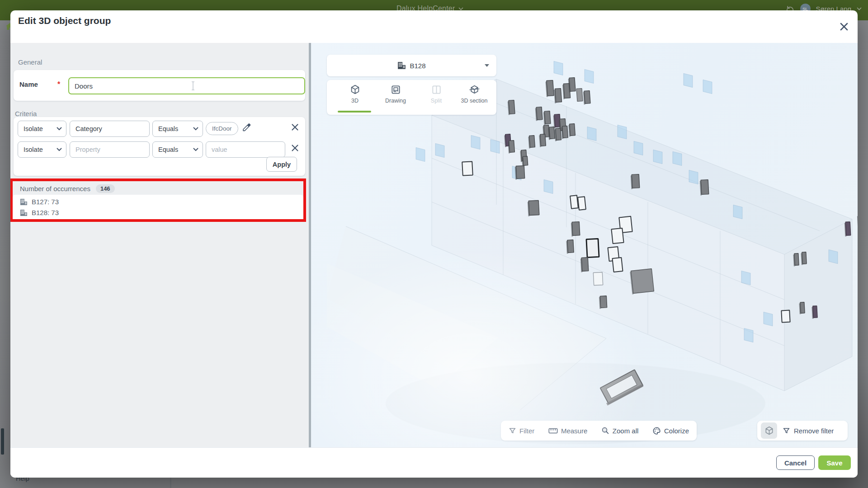 This screenshot has width=868, height=488. What do you see at coordinates (411, 66) in the screenshot?
I see `building-selector: B128` at bounding box center [411, 66].